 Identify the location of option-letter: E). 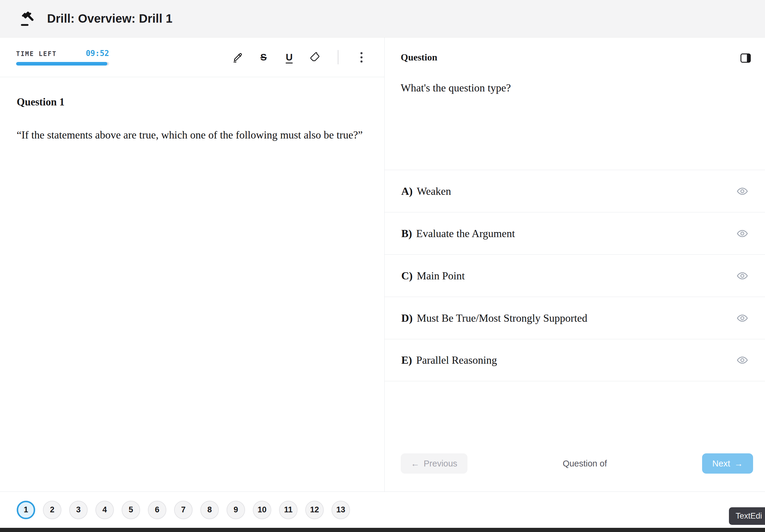
(406, 360).